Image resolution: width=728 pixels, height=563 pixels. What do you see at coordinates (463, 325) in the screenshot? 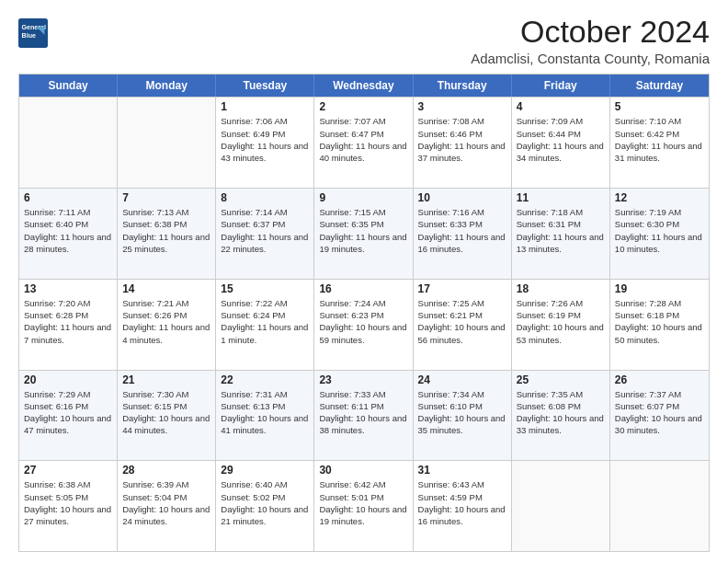
I see `calendar-cell: 17Sunrise: 7:25 AM Sunset: 6:21 PM Dayli…` at bounding box center [463, 325].